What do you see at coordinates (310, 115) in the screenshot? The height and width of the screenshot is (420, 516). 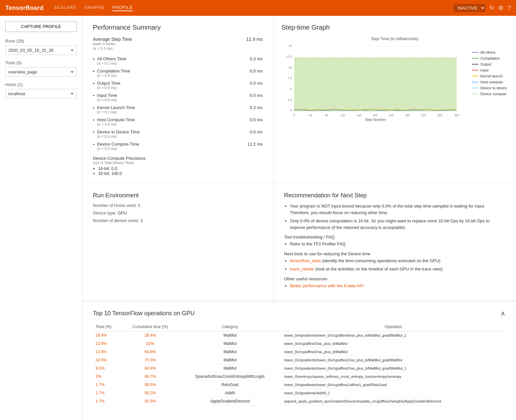 I see `svg-text: 40` at bounding box center [310, 115].